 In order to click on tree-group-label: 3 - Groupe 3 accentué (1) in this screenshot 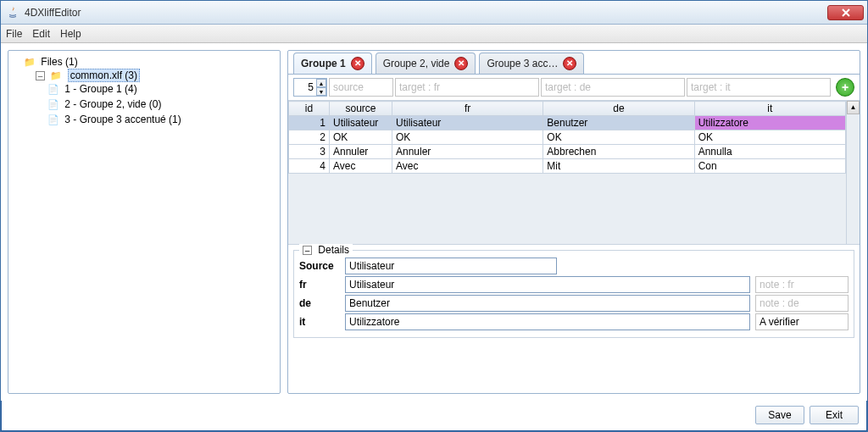, I will do `click(122, 119)`.